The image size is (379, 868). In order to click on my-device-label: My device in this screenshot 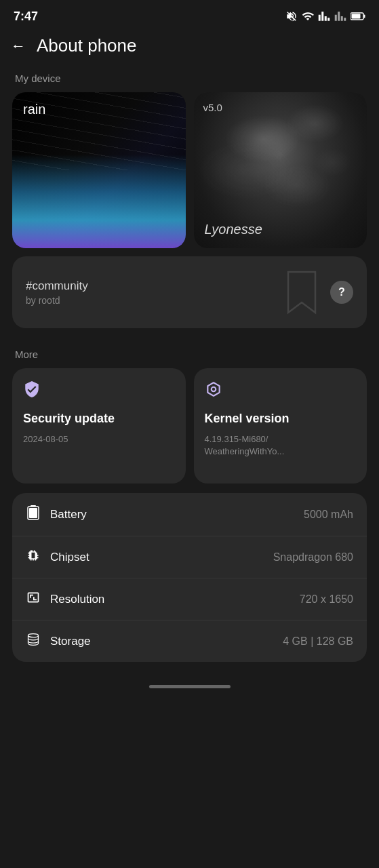, I will do `click(190, 80)`.